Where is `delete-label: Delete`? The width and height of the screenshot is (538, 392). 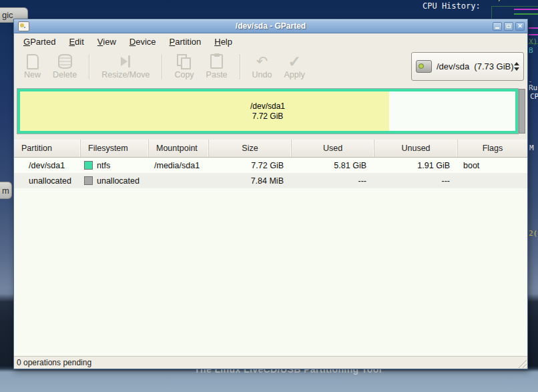 delete-label: Delete is located at coordinates (65, 75).